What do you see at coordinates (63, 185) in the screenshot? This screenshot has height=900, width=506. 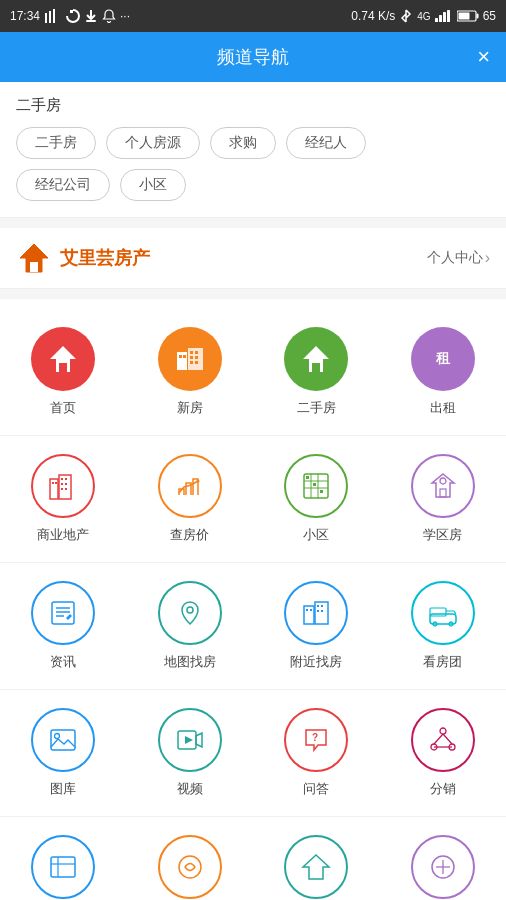 I see `tag-jingjicompany: 经纪公司` at bounding box center [63, 185].